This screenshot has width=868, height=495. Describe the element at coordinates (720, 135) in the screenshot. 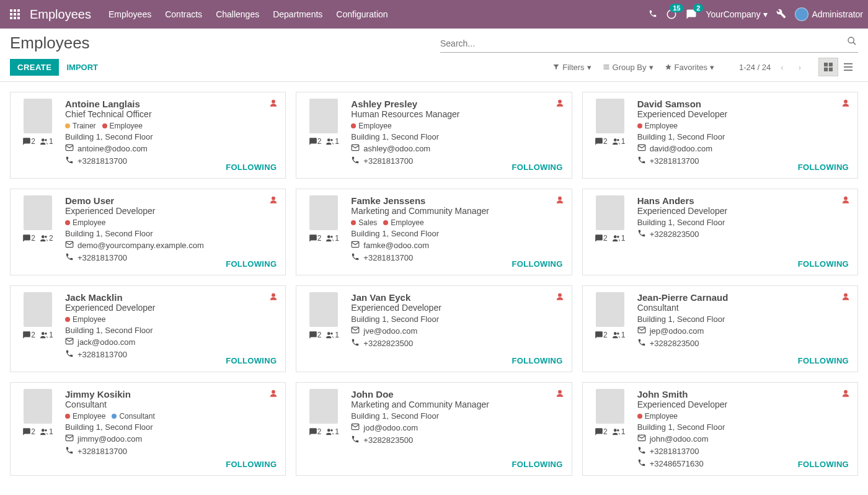

I see `employee-card: 2 1 David Samson Experienced Developer E…` at that location.